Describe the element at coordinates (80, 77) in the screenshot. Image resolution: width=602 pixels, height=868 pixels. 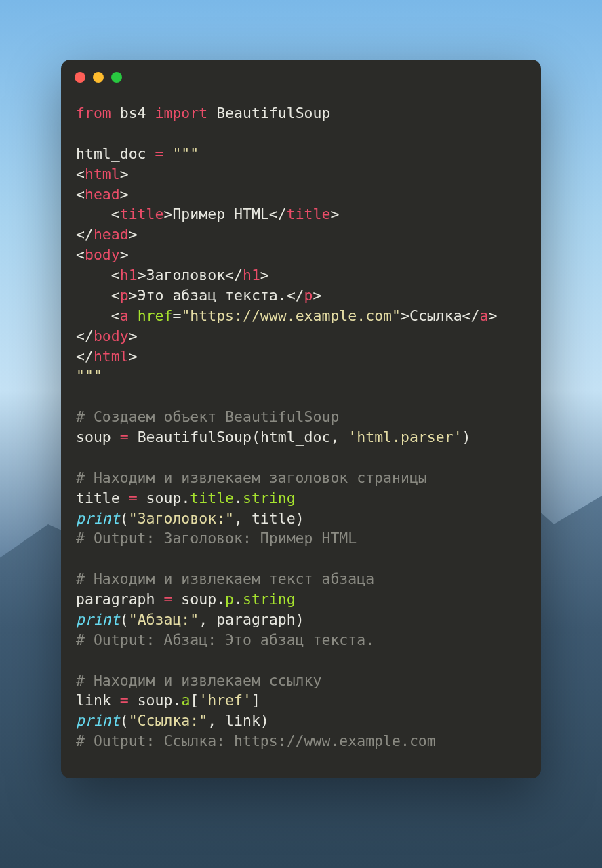
I see `close-icon` at that location.